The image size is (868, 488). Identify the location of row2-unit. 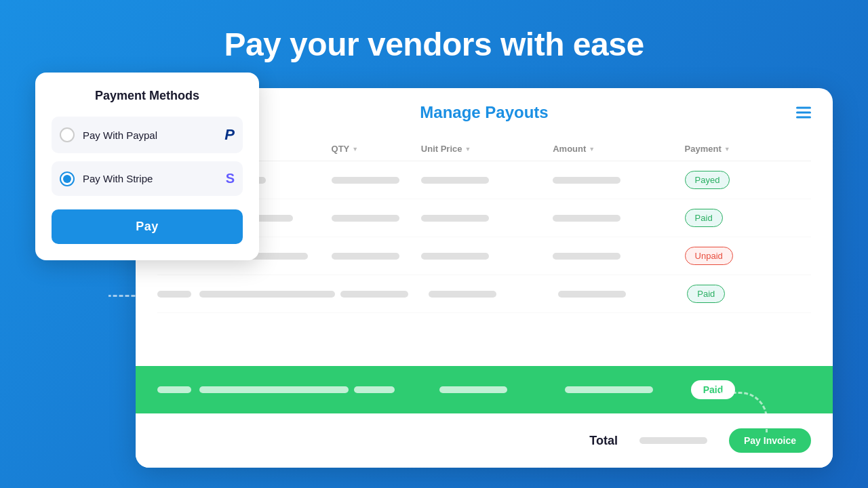
(484, 218).